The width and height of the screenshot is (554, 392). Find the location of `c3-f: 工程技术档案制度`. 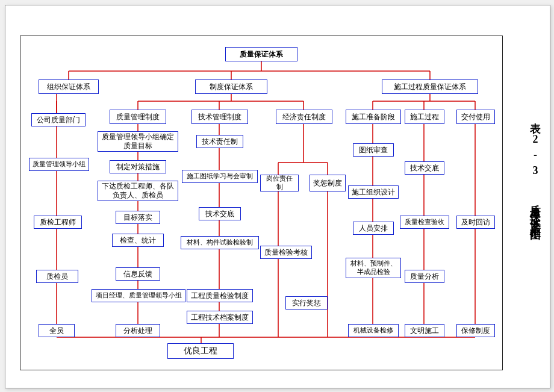

c3-f: 工程技术档案制度 is located at coordinates (220, 317).